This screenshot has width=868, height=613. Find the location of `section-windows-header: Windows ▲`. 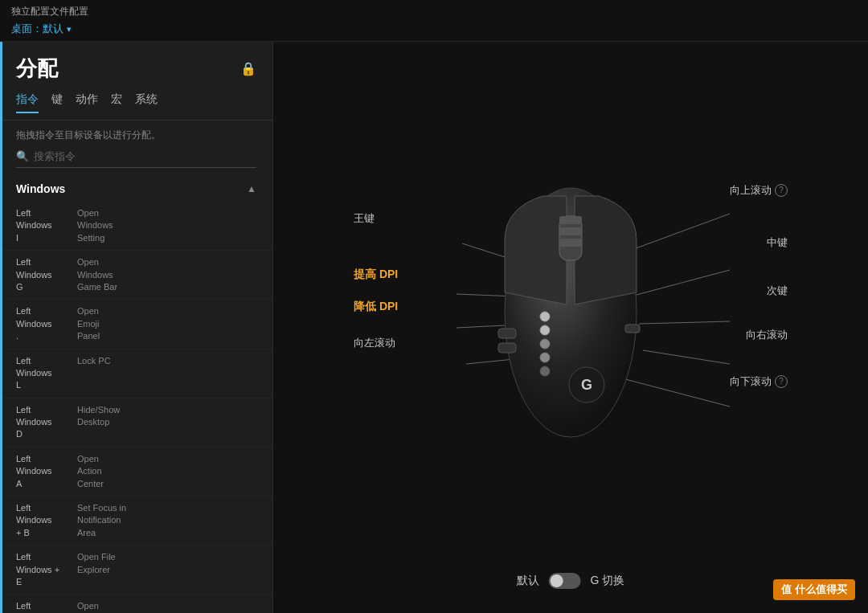

section-windows-header: Windows ▲ is located at coordinates (137, 189).